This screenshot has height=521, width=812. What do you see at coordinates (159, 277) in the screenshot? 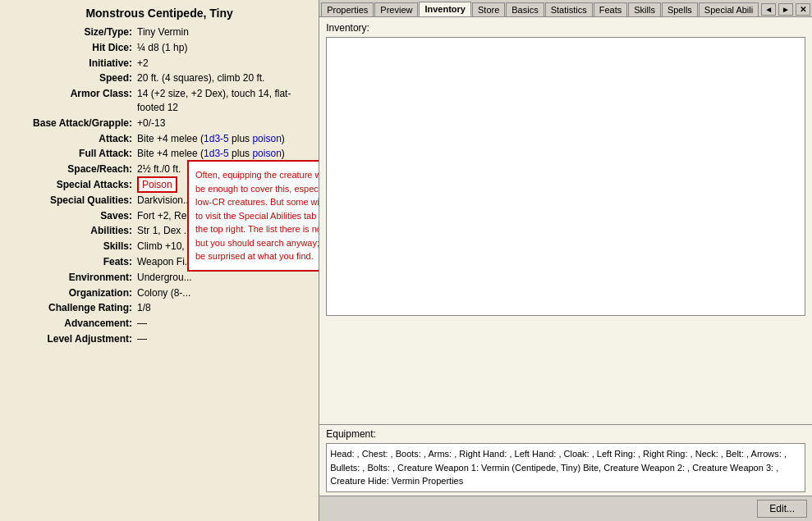
I see `table-row: Environment: Undergrou...` at bounding box center [159, 277].